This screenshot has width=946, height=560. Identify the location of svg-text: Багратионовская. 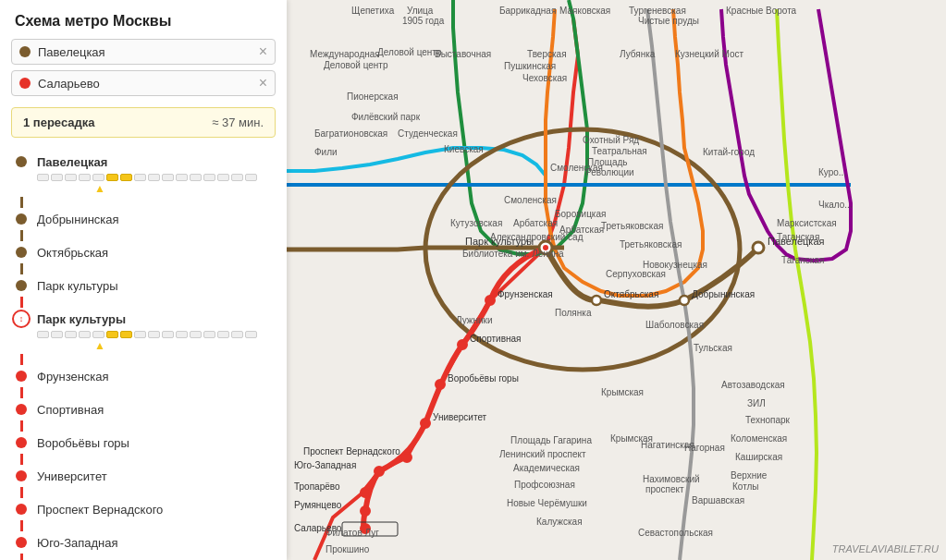
(351, 133).